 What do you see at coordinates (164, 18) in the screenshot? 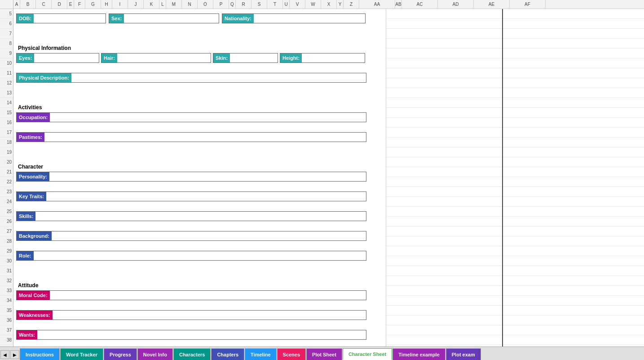
I see `sex-field: Sex:` at bounding box center [164, 18].